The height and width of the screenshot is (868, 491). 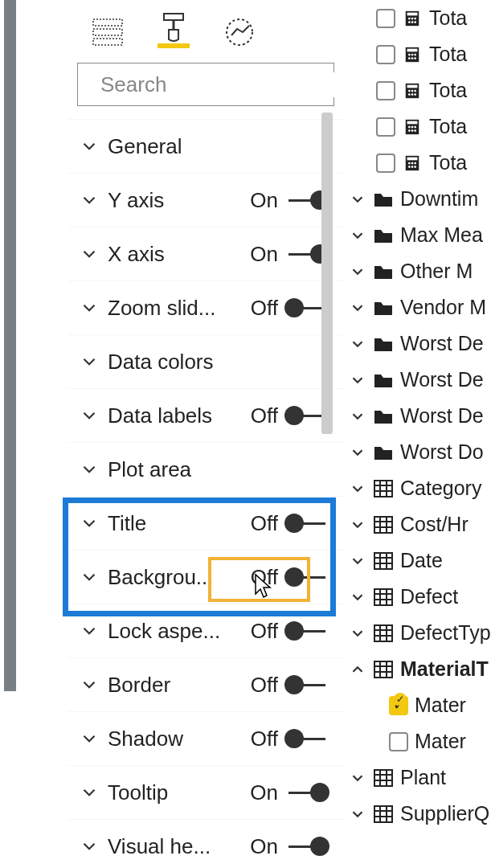 I want to click on field-label: Tota, so click(x=448, y=55).